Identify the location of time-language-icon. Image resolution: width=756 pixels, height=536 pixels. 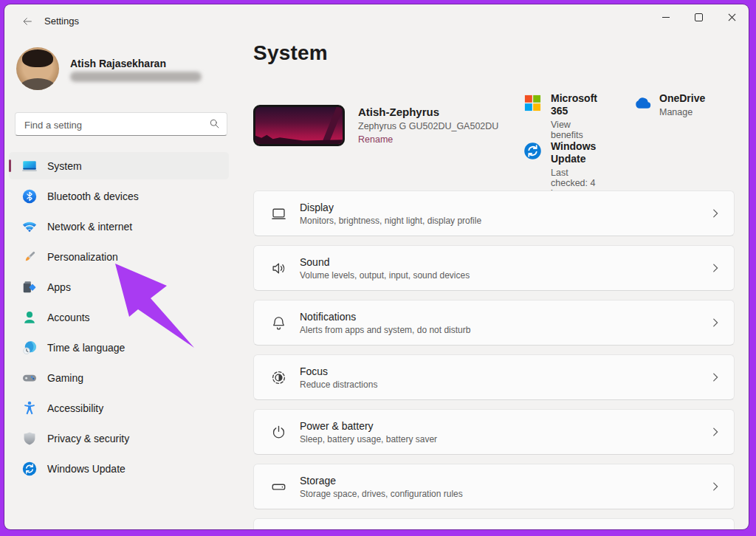
(30, 348).